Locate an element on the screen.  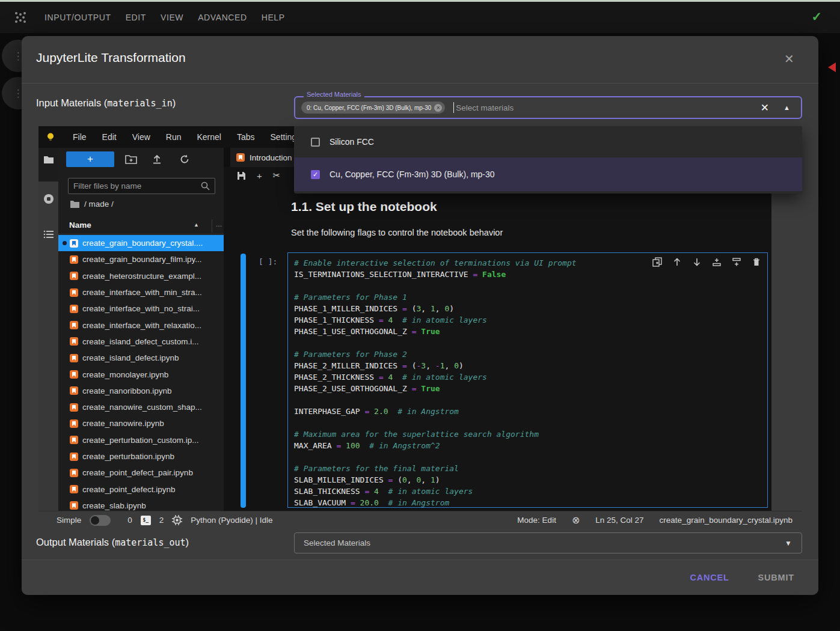
cursor-position: Ln 25, Col 27 is located at coordinates (619, 520).